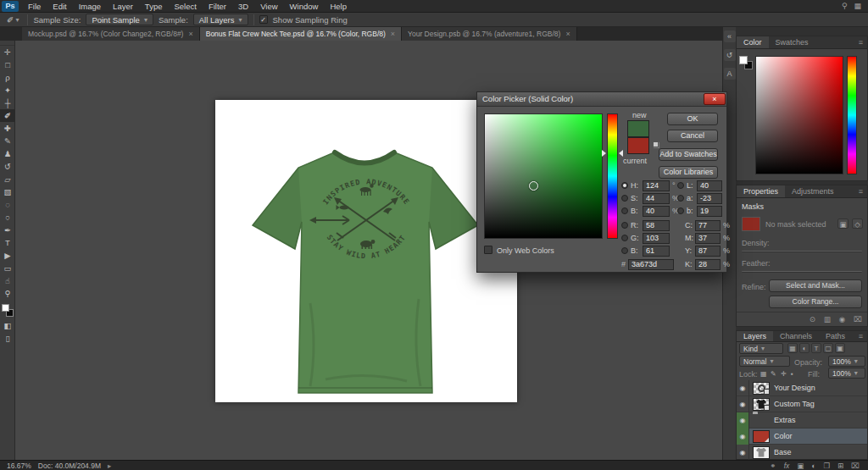 This screenshot has height=470, width=868. What do you see at coordinates (815, 286) in the screenshot?
I see `select-and-mask-button: Select and Mask...` at bounding box center [815, 286].